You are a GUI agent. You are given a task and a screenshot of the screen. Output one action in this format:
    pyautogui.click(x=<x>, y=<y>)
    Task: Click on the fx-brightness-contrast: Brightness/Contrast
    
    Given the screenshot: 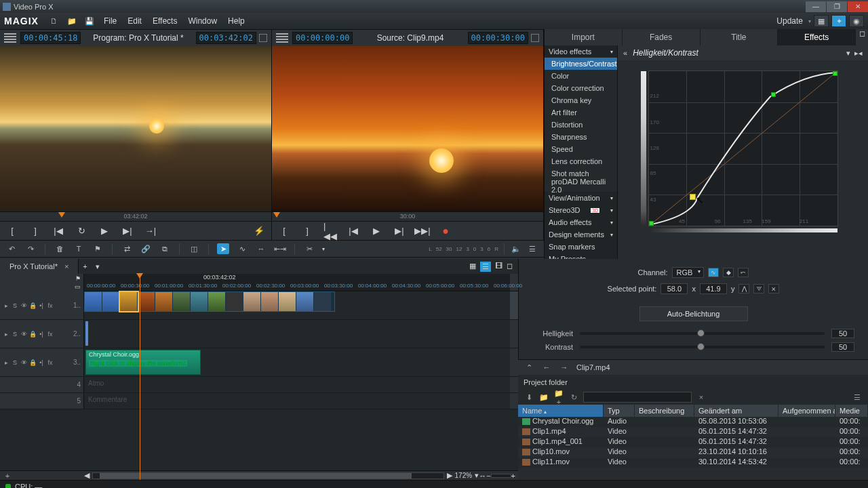 What is the action you would take?
    pyautogui.click(x=580, y=64)
    